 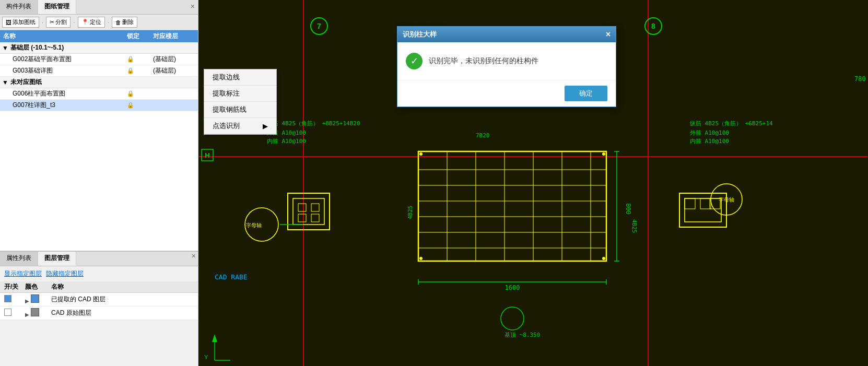 What do you see at coordinates (52, 22) in the screenshot?
I see `split-icon: ✂` at bounding box center [52, 22].